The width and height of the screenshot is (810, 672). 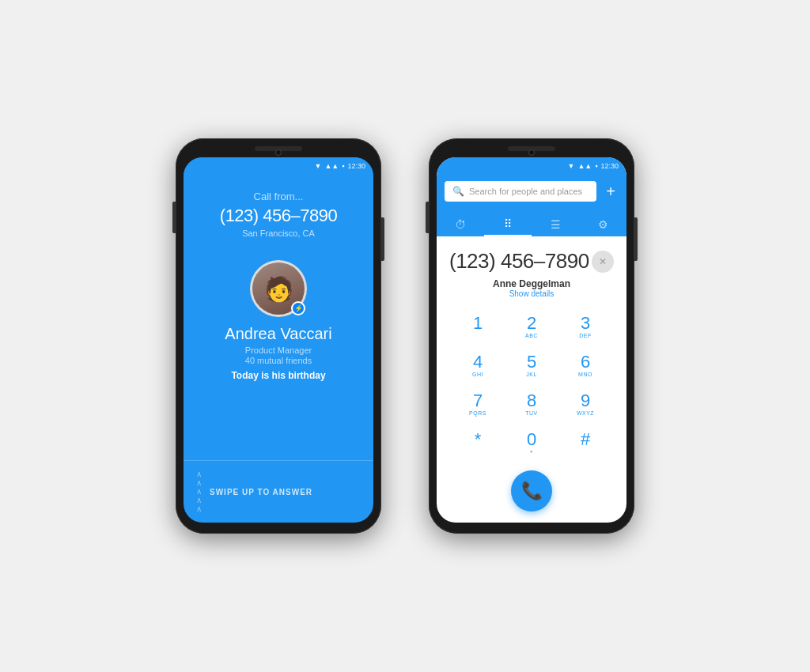 What do you see at coordinates (532, 440) in the screenshot?
I see `key-digit-0: 0` at bounding box center [532, 440].